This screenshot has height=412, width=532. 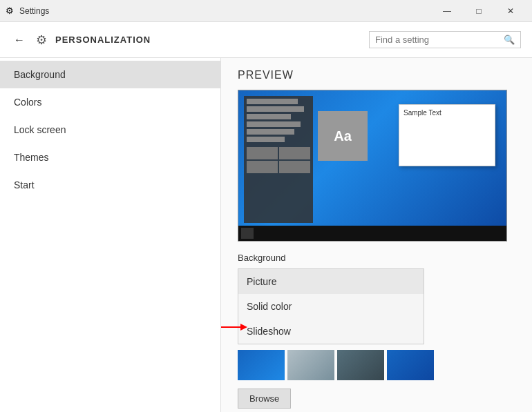 What do you see at coordinates (372, 233) in the screenshot?
I see `preview-taskbar` at bounding box center [372, 233].